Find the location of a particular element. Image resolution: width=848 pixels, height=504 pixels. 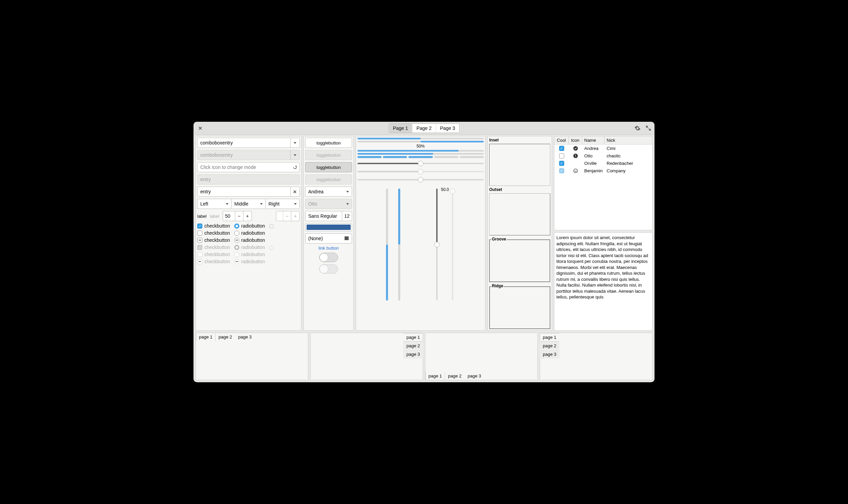

radiobutton-1: radiobutton is located at coordinates (249, 226).